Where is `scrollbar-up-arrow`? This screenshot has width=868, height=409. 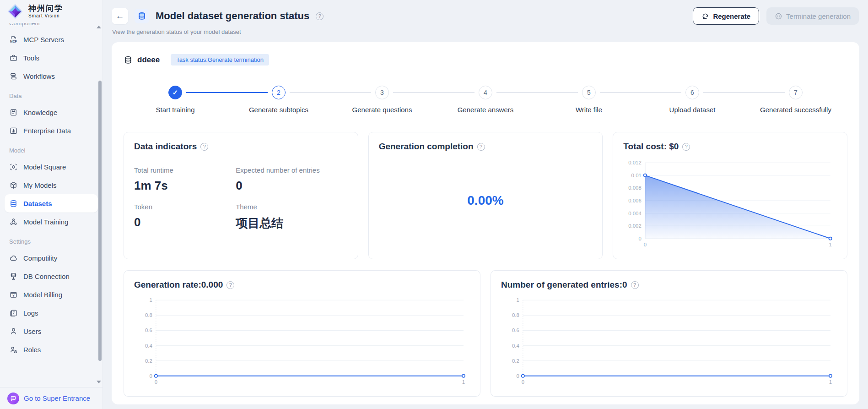
scrollbar-up-arrow is located at coordinates (99, 27).